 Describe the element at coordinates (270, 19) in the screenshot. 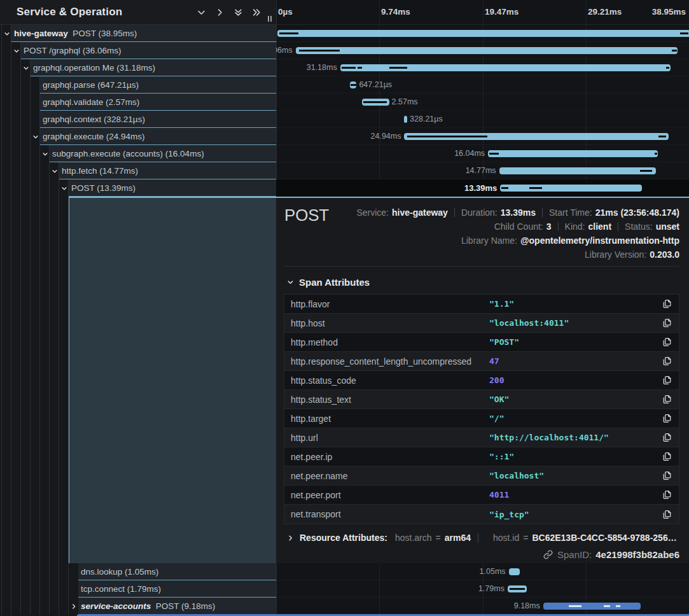

I see `column-resize-grip` at that location.